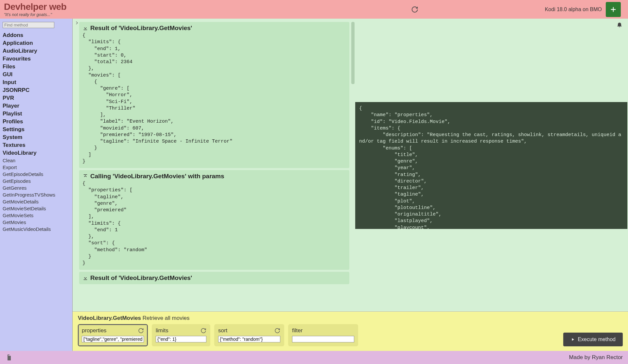 The image size is (628, 364). I want to click on param-label: properties, so click(94, 331).